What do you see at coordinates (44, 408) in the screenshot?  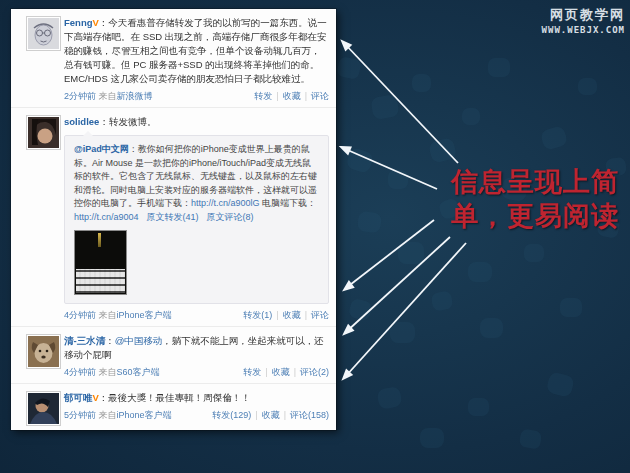 I see `portrait-photo-avatar-image` at bounding box center [44, 408].